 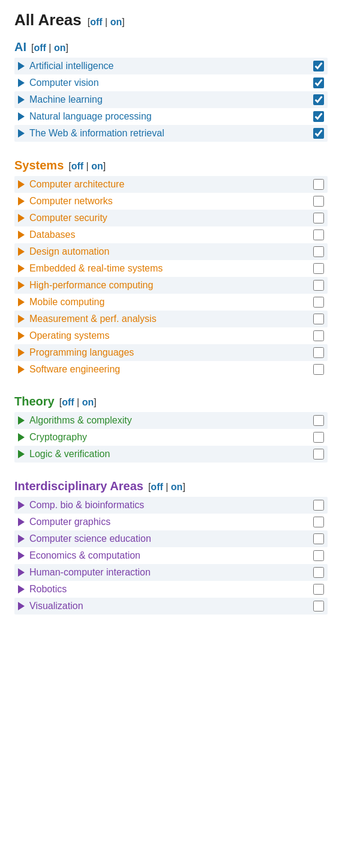 What do you see at coordinates (87, 166) in the screenshot?
I see `section-toggle-systems: [off | on]` at bounding box center [87, 166].